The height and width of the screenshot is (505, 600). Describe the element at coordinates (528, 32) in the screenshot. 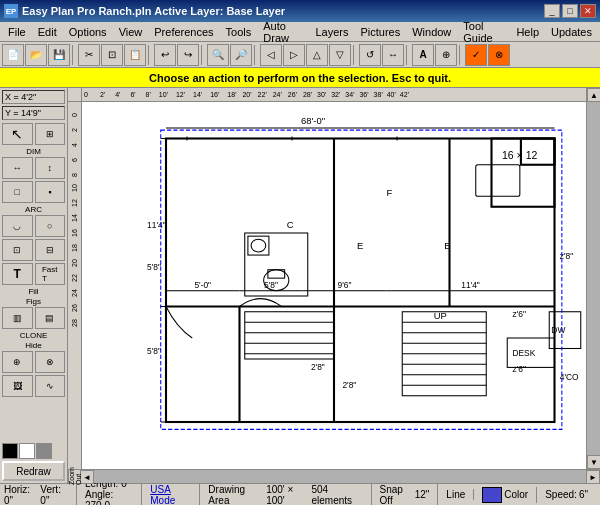

I see `menu-help: Help` at that location.